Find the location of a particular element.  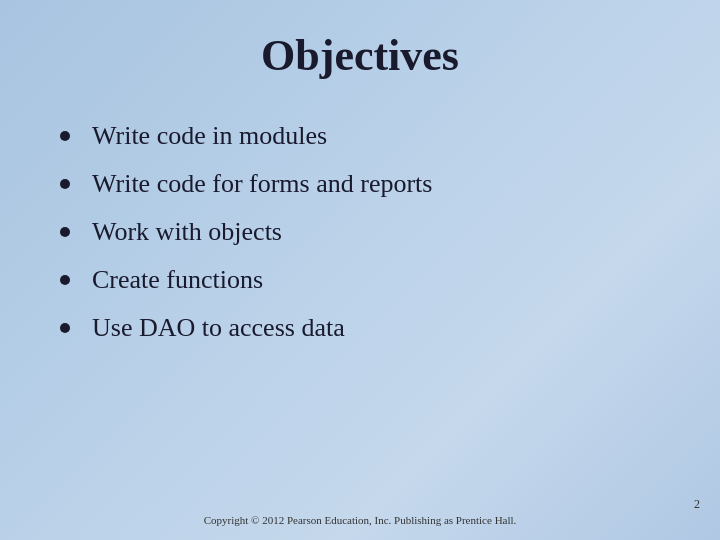

list-item: Write code in modules is located at coordinates (360, 136).